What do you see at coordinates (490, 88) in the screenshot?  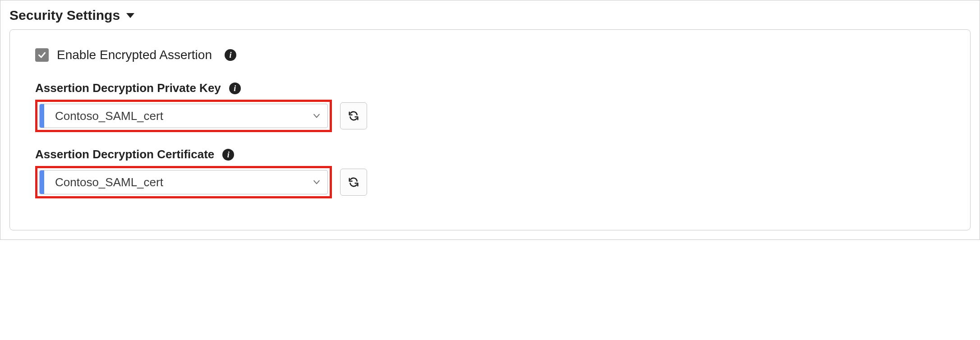 I see `private-key-label-row: Assertion Decryption Private Key i` at bounding box center [490, 88].